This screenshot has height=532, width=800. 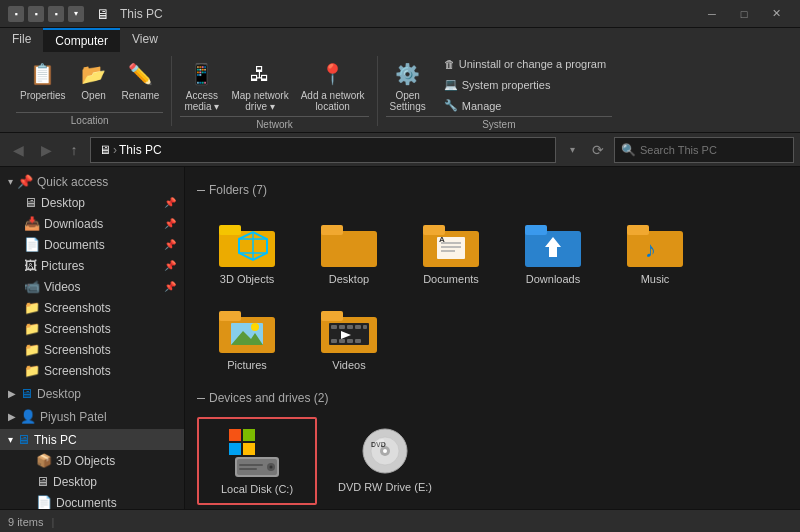 I want to click on desktop-sub-icon: 🖥, so click(x=42, y=482).